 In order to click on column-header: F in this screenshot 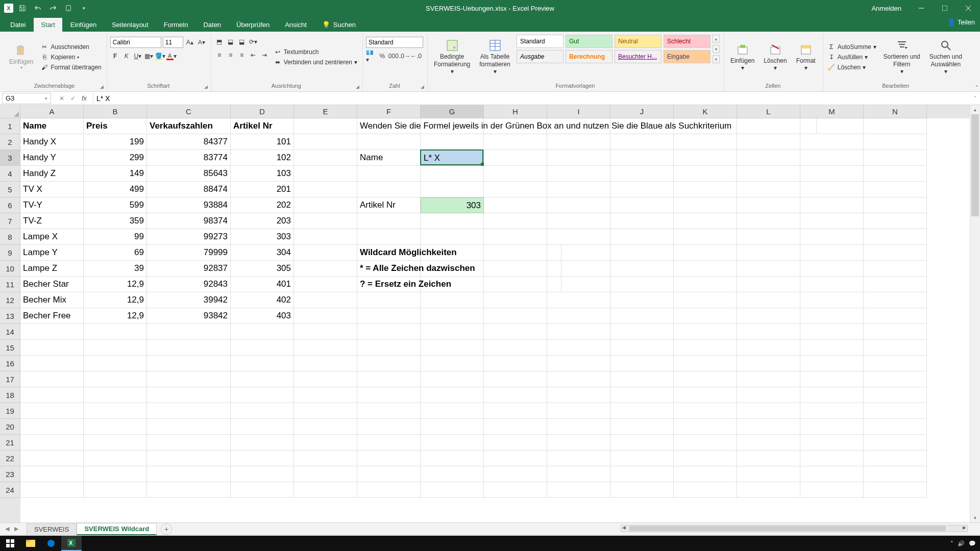, I will do `click(389, 112)`.